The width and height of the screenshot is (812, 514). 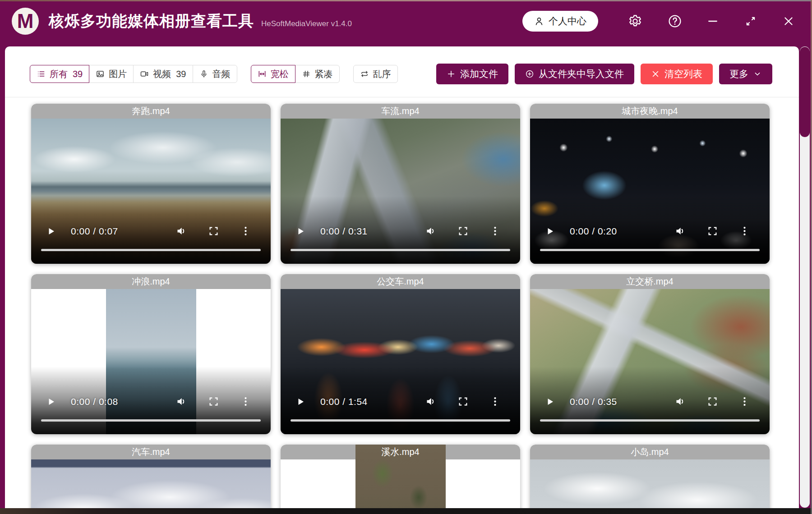 What do you see at coordinates (560, 21) in the screenshot?
I see `user-center-button: 个人中心` at bounding box center [560, 21].